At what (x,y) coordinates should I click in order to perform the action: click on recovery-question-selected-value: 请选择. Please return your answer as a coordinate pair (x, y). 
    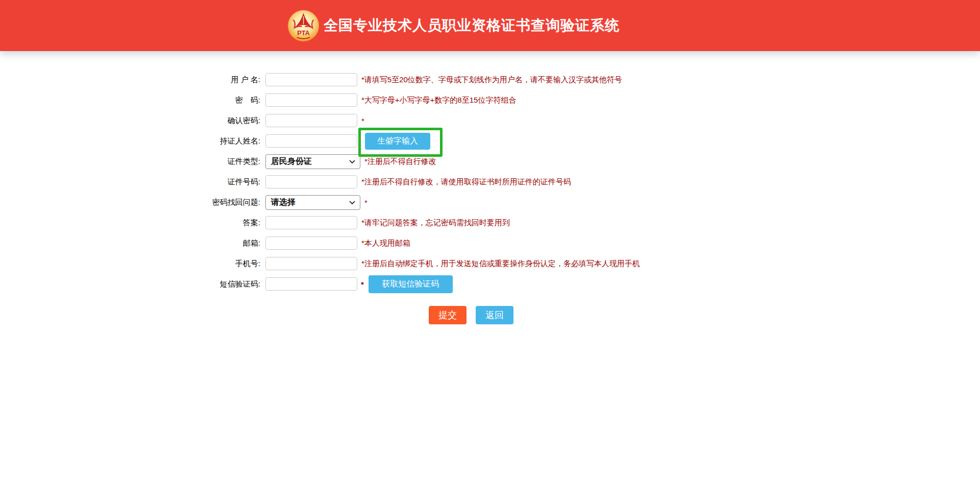
    Looking at the image, I should click on (283, 202).